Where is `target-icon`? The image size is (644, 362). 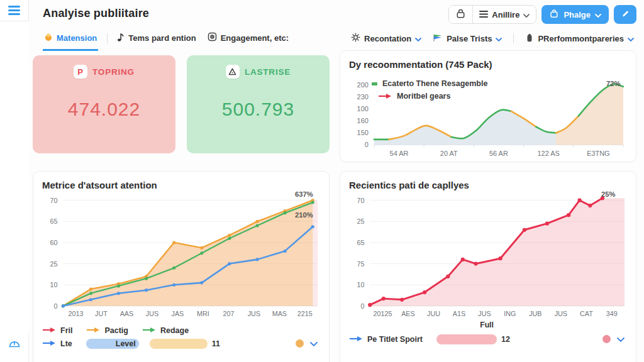
target-icon is located at coordinates (213, 38).